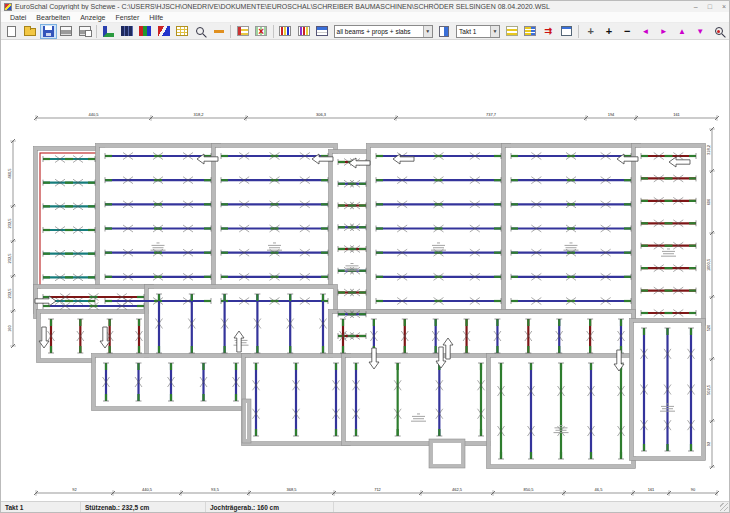 This screenshot has width=730, height=513. What do you see at coordinates (218, 32) in the screenshot?
I see `measure-button` at bounding box center [218, 32].